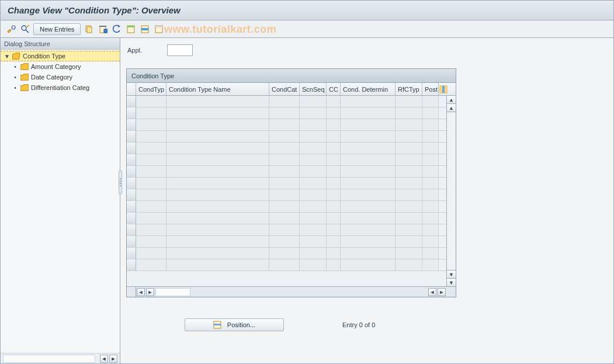  Describe the element at coordinates (451, 100) in the screenshot. I see `scroll-up-button: ▲` at that location.